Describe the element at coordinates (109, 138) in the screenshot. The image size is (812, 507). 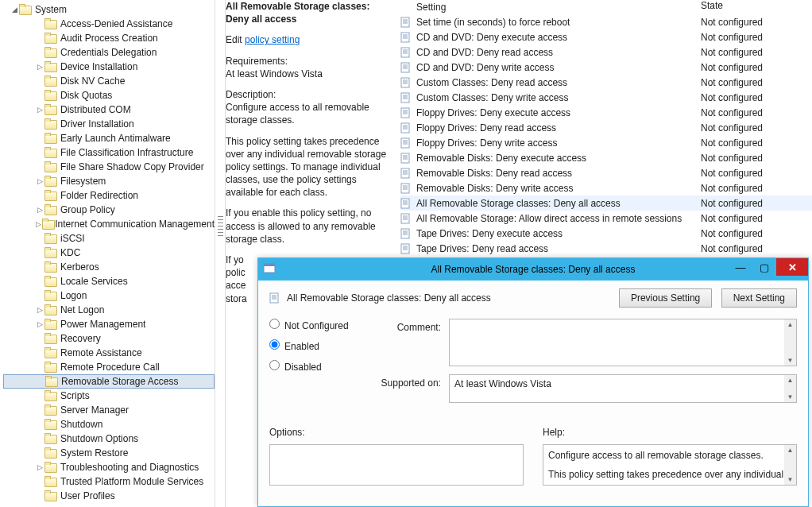
I see `tree-node: Early Launch Antimalware` at that location.